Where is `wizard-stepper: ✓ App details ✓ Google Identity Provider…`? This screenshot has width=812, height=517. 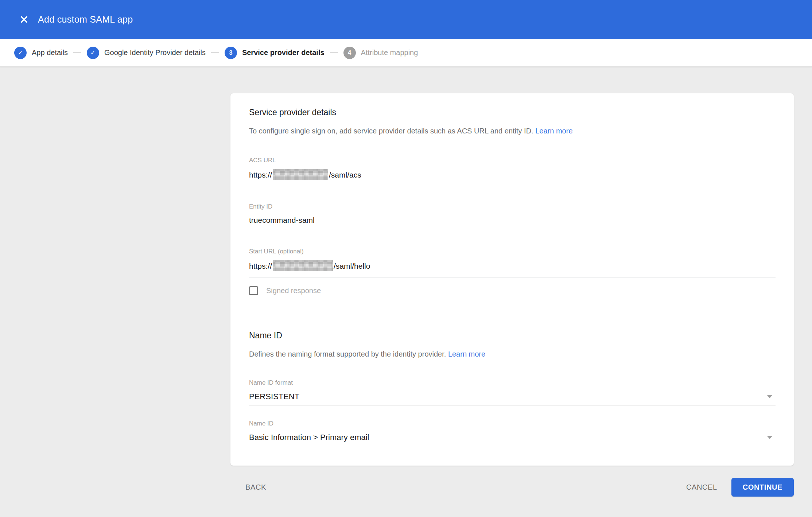 wizard-stepper: ✓ App details ✓ Google Identity Provider… is located at coordinates (406, 53).